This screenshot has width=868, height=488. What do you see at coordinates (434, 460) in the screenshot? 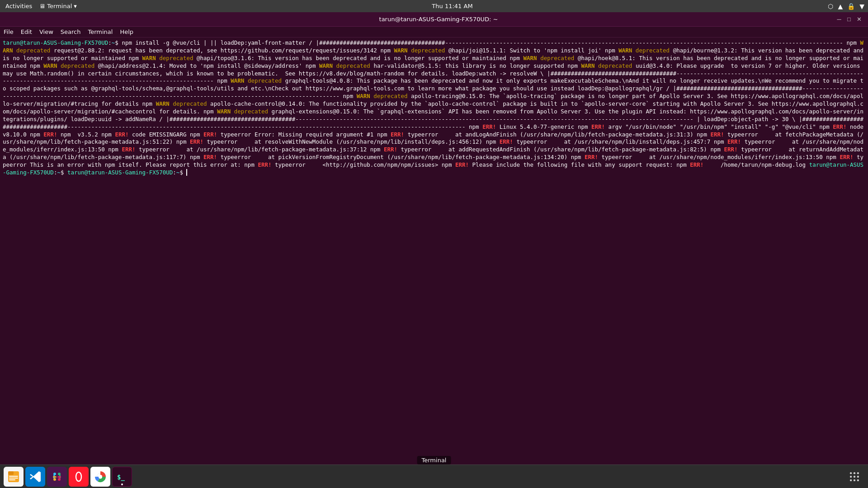
I see `taskbar-window-label: Terminal` at bounding box center [434, 460].